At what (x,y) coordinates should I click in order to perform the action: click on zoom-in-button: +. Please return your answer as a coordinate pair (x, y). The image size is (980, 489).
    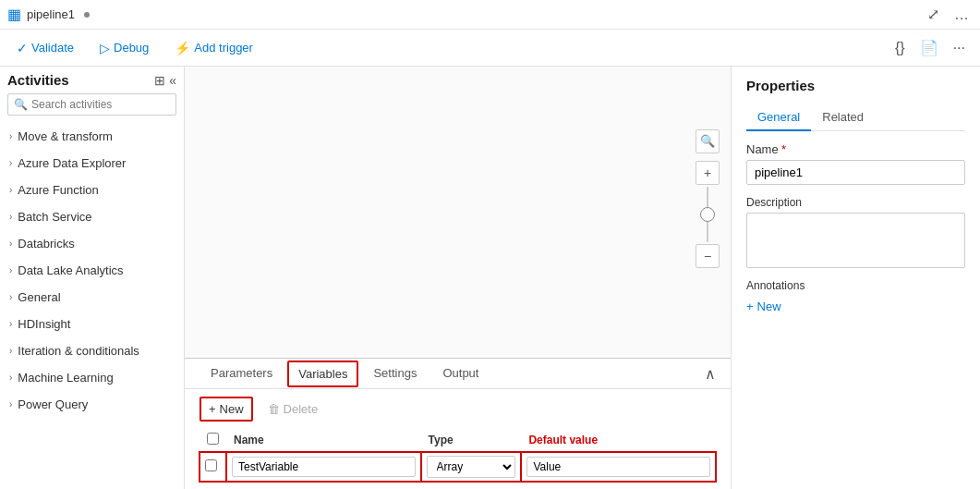
    Looking at the image, I should click on (708, 173).